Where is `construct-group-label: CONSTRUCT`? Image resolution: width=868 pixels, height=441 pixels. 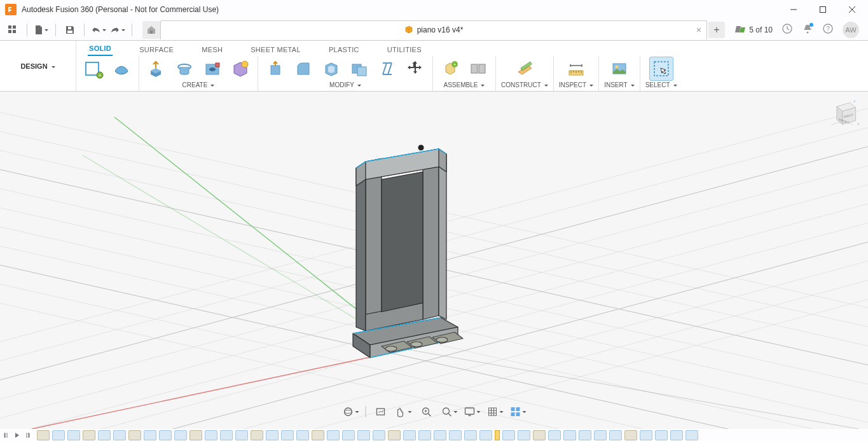 construct-group-label: CONSTRUCT is located at coordinates (525, 85).